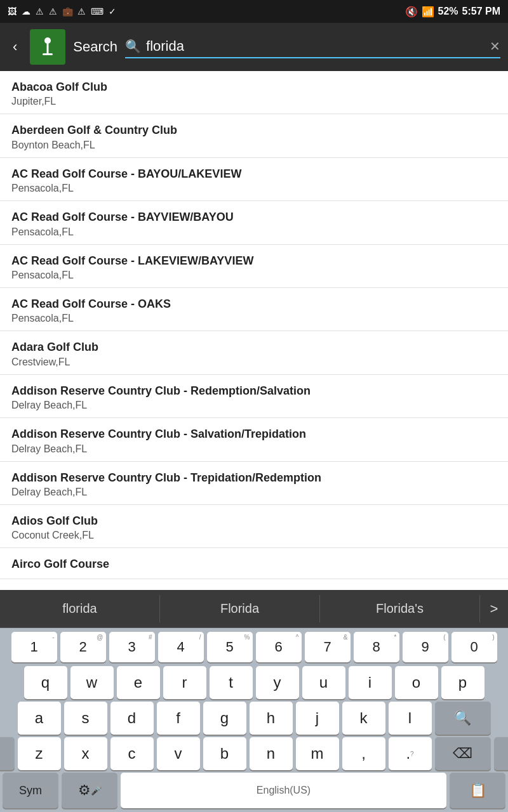 The image size is (508, 812). Describe the element at coordinates (463, 718) in the screenshot. I see `search-enter-key: 🔍` at that location.